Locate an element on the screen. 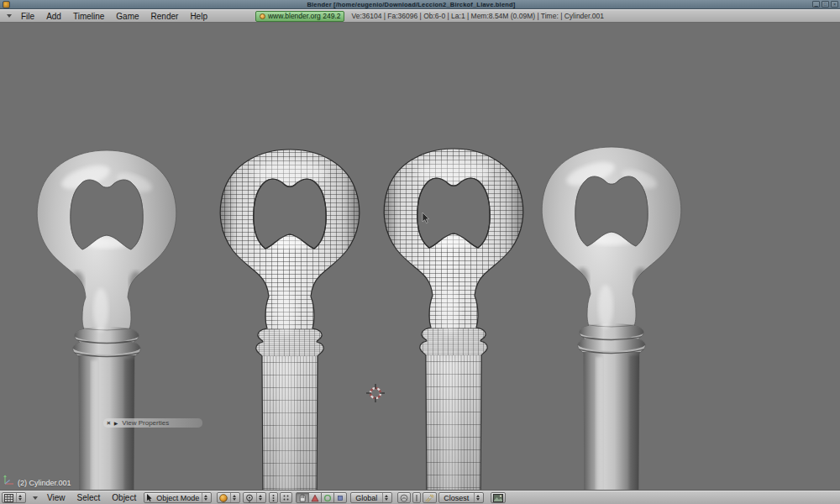 This screenshot has height=504, width=840. snap-mode-dropdown: Closest is located at coordinates (461, 497).